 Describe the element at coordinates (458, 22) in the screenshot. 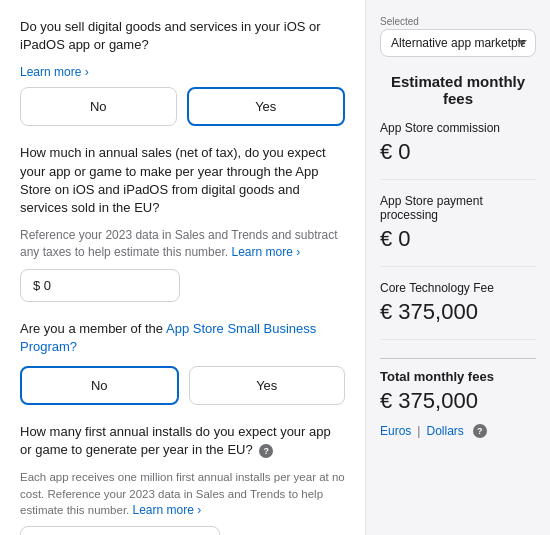

I see `dropdown-selected-label: Selected` at that location.